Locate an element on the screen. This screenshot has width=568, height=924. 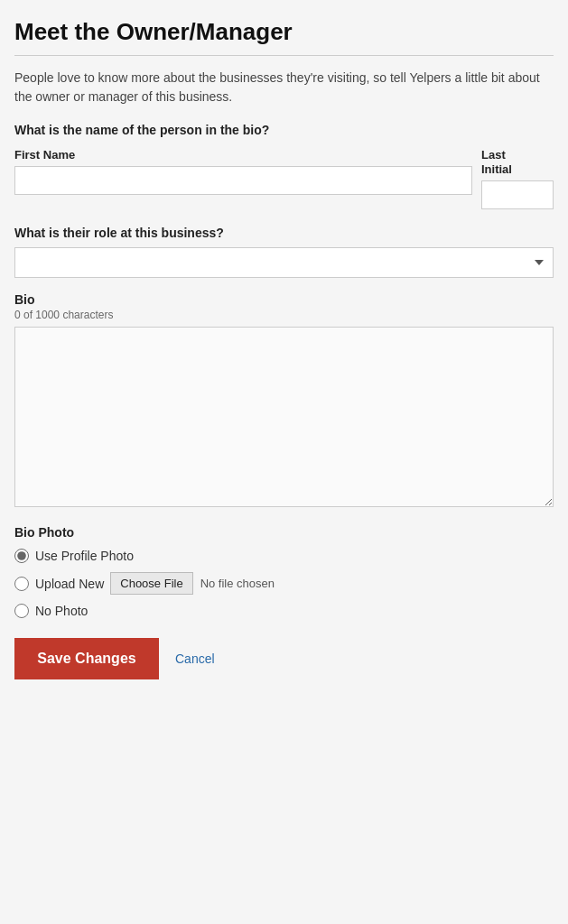
bio-label: Bio is located at coordinates (284, 300).